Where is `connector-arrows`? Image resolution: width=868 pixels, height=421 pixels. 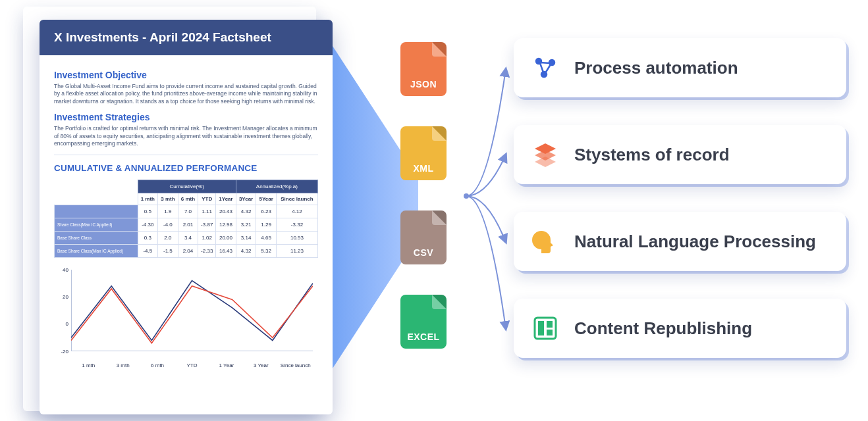 connector-arrows is located at coordinates (487, 207).